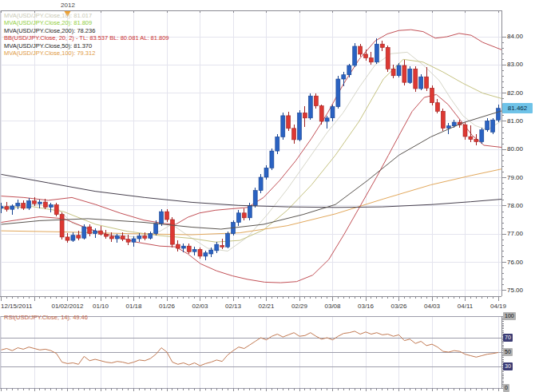 The height and width of the screenshot is (392, 543). Describe the element at coordinates (521, 93) in the screenshot. I see `price-tick-label: 82.00` at that location.